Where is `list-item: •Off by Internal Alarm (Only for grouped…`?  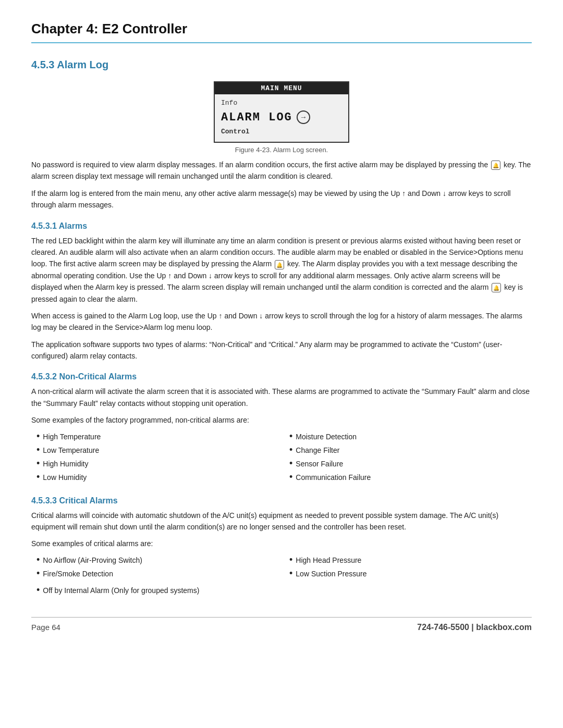 list-item: •Off by Internal Alarm (Only for grouped… is located at coordinates (284, 591).